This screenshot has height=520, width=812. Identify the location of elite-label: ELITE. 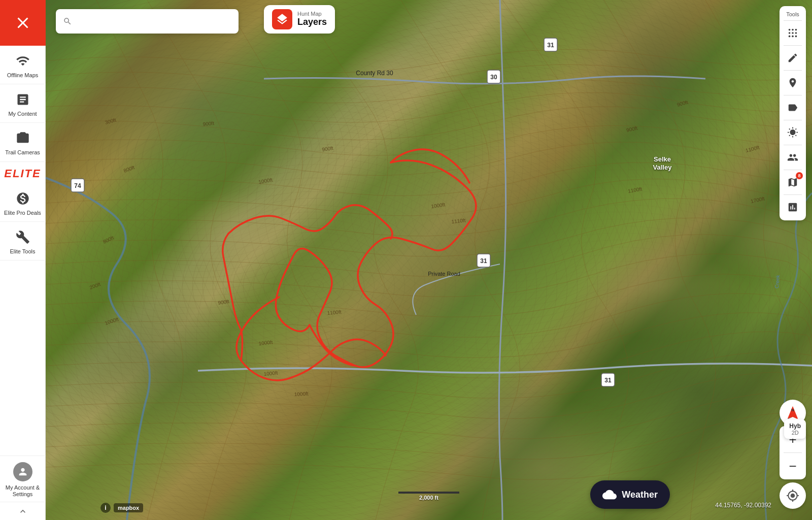
(22, 174).